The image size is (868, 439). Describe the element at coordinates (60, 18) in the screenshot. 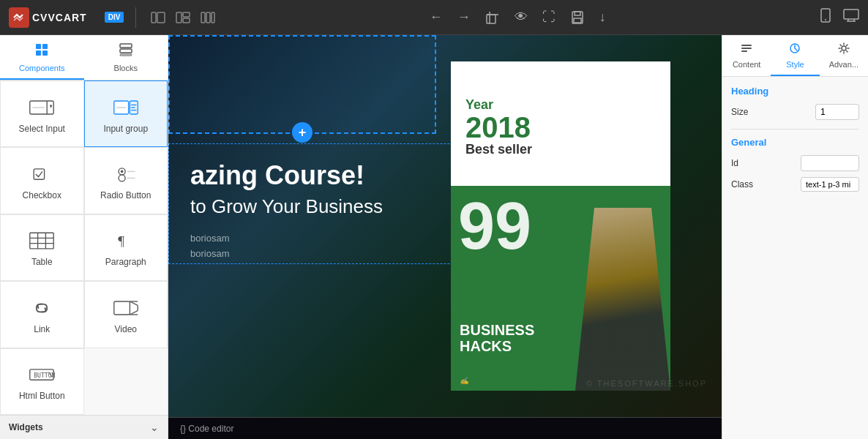

I see `logo-text: CVVCART` at that location.